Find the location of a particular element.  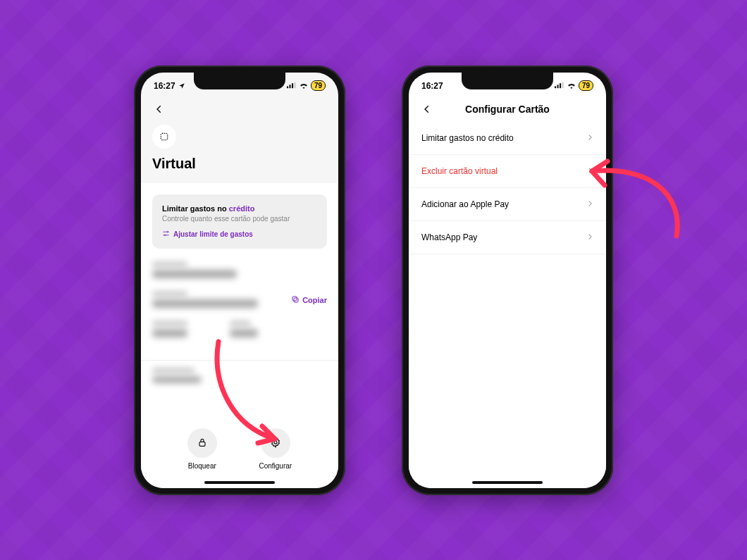

row-label: Excluir cartão virtual is located at coordinates (459, 171).